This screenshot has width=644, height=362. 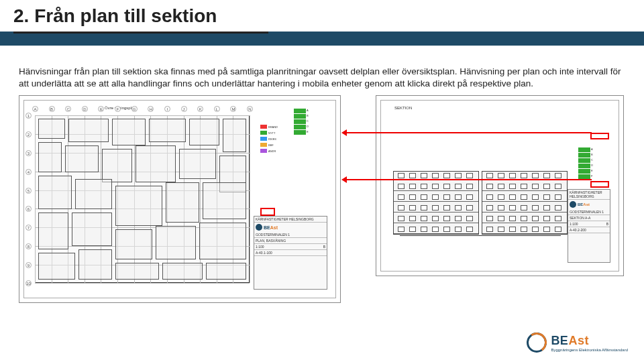 What do you see at coordinates (525, 172) in the screenshot?
I see `roof-right` at bounding box center [525, 172].